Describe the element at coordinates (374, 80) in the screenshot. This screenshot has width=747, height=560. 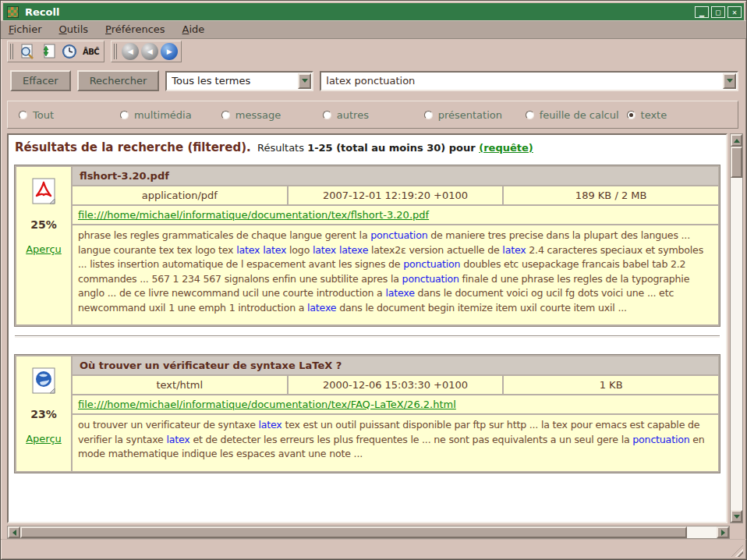
I see `search-row: Effacer Rechercher Tous les termes` at that location.